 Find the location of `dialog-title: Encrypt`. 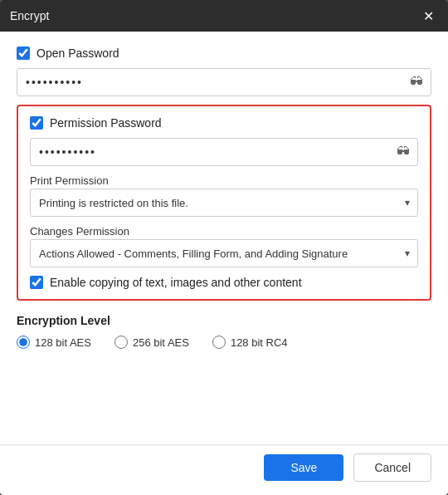

dialog-title: Encrypt is located at coordinates (30, 16).